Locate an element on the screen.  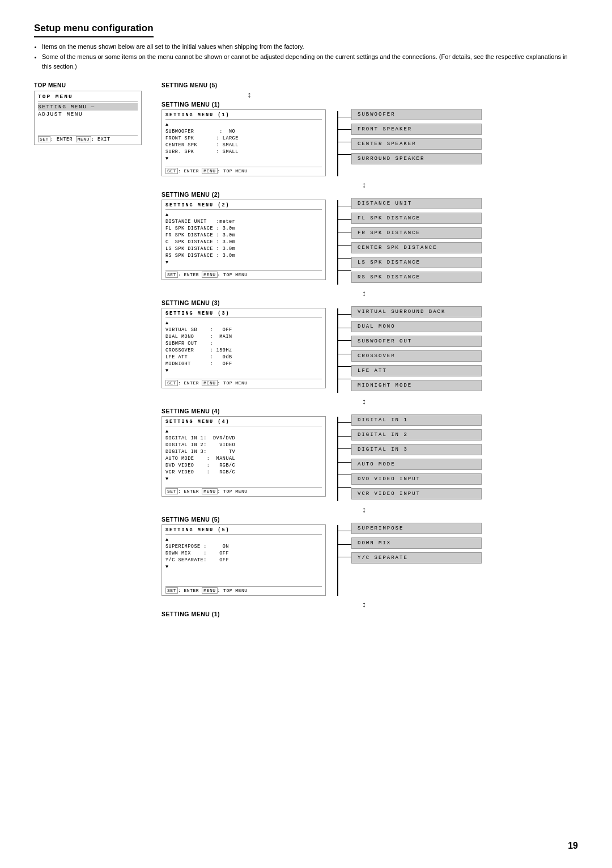
sm4-box: SETTING MENU (4) ▲ DIGITAL IN 1: DVR/DVD… is located at coordinates (244, 456).